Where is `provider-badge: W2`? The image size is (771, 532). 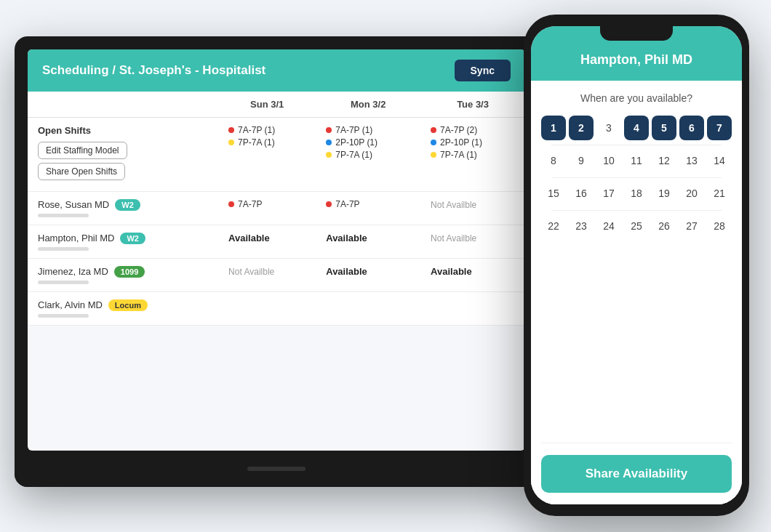 provider-badge: W2 is located at coordinates (128, 205).